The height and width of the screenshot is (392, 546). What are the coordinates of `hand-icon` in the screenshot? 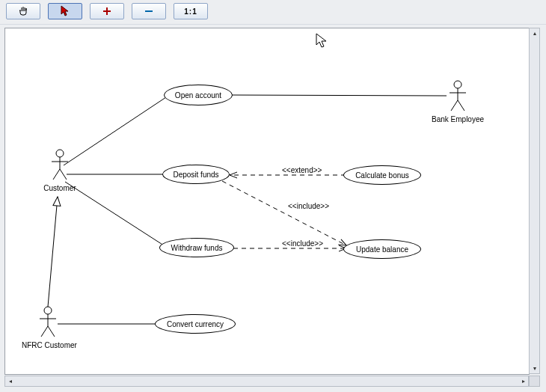 It's located at (23, 11).